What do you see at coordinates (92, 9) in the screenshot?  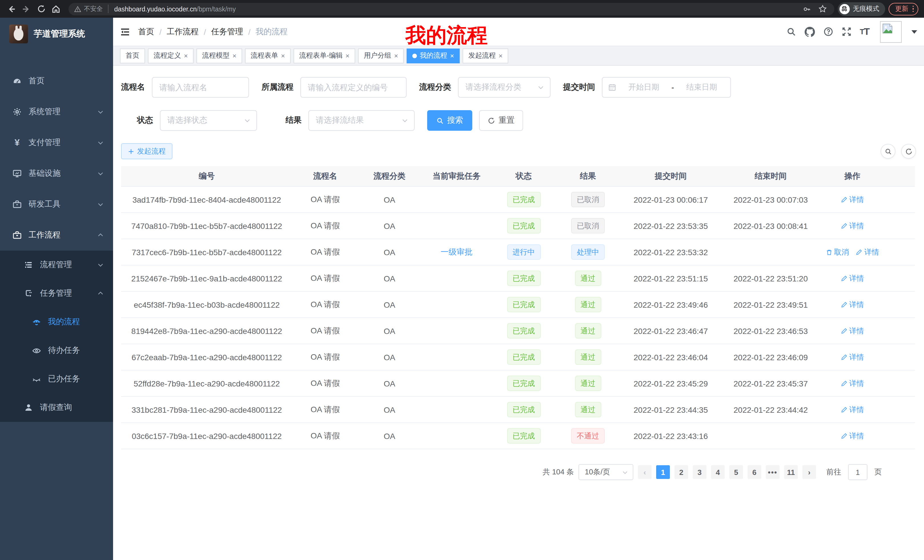 I see `security-indicator: 不安全` at bounding box center [92, 9].